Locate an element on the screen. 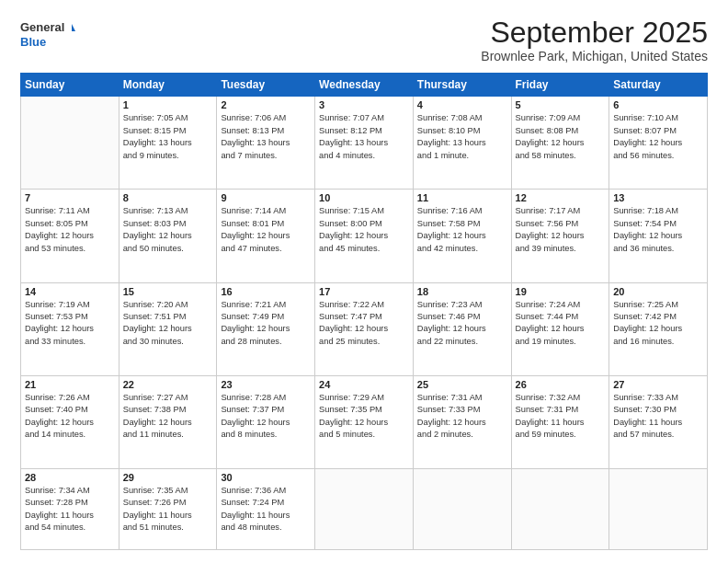 The image size is (728, 563). calendar-cell: 30Sunrise: 7:36 AMSunset: 7:24 PMDayligh… is located at coordinates (267, 509).